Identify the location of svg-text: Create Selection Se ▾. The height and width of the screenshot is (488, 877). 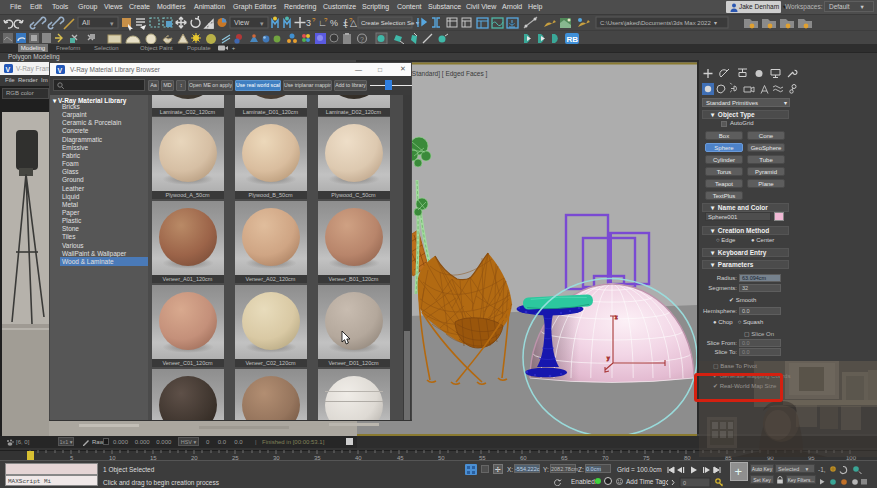
(390, 23).